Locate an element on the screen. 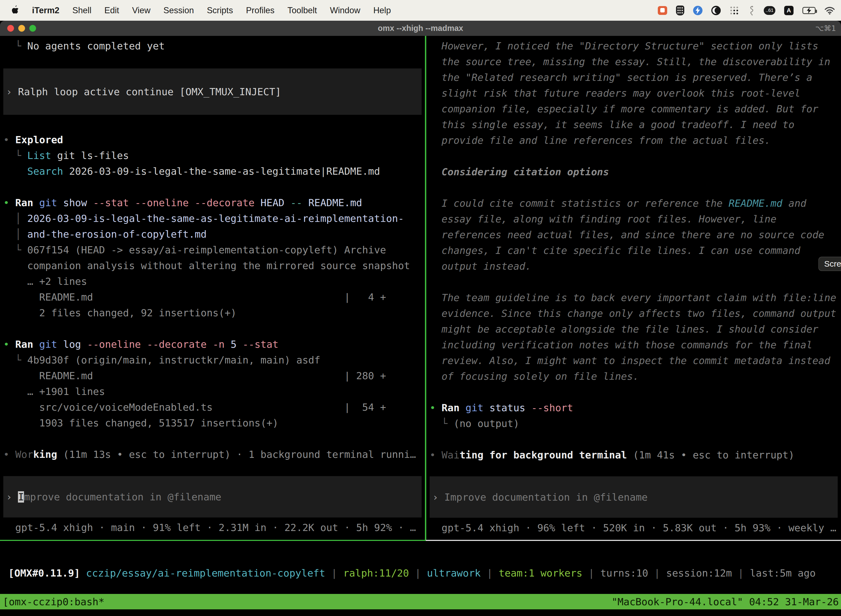  terminal-line: The team guideline is to back every impo… is located at coordinates (634, 298).